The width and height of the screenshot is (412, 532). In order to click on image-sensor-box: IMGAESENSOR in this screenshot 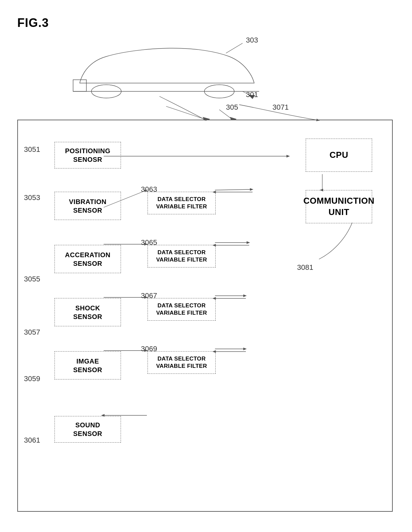, I will do `click(88, 366)`.